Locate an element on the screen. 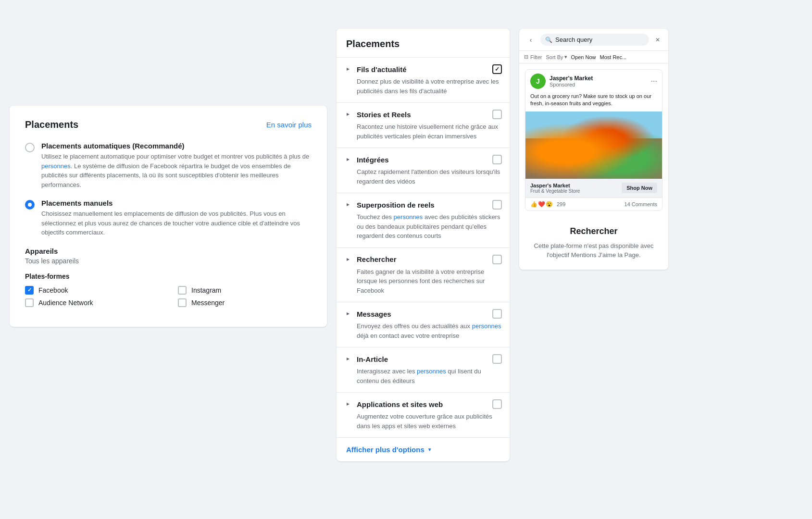 The width and height of the screenshot is (812, 519). ad-avatar: J is located at coordinates (538, 81).